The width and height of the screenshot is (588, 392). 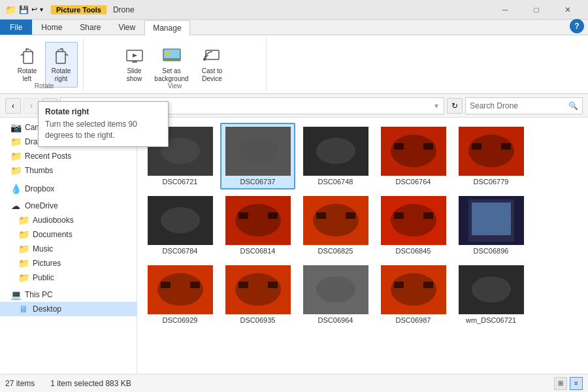 I want to click on documents-icon: 📁, so click(x=24, y=235).